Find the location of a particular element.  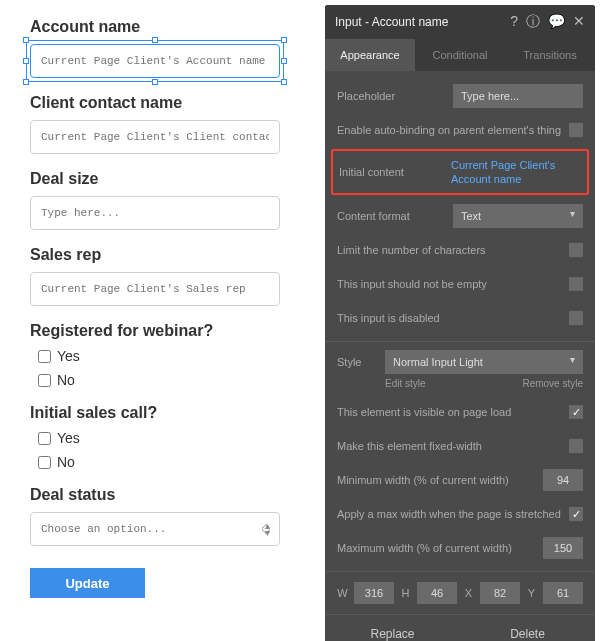

checkbox-visible is located at coordinates (576, 412).